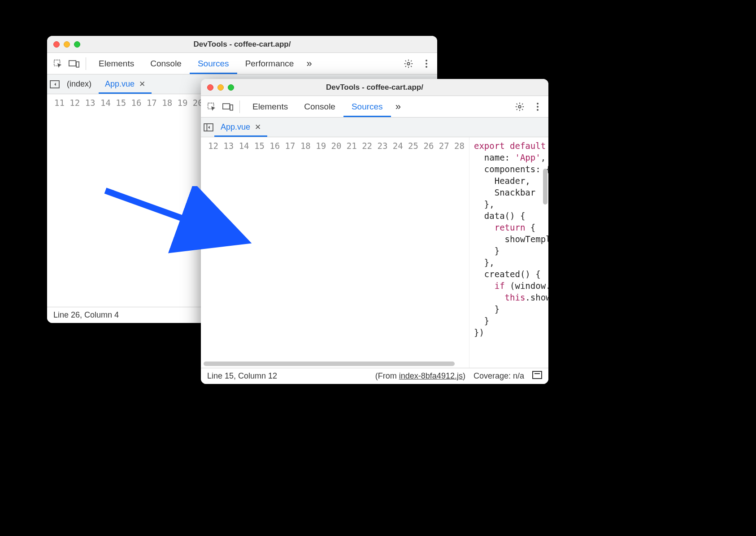 Image resolution: width=756 pixels, height=536 pixels. I want to click on source-map-link: index-8bfa4912.js, so click(431, 376).